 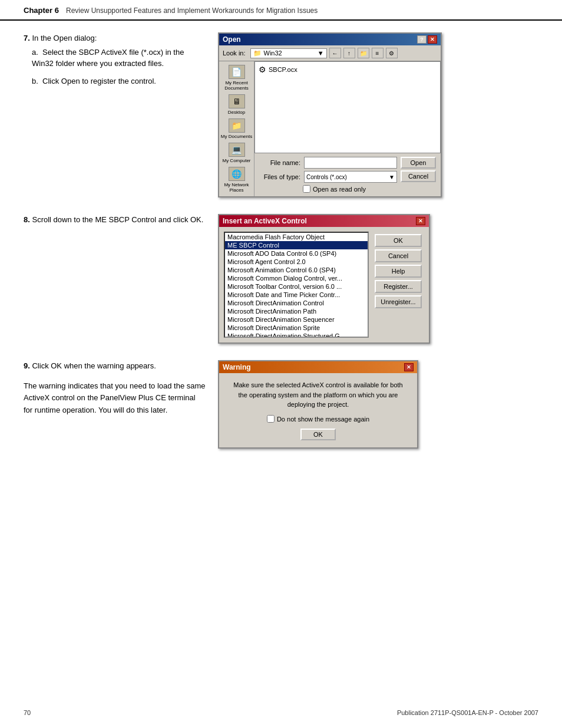 What do you see at coordinates (296, 270) in the screenshot?
I see `list-item-4: Microsoft Animation Control 6.0 (SP4)` at bounding box center [296, 270].